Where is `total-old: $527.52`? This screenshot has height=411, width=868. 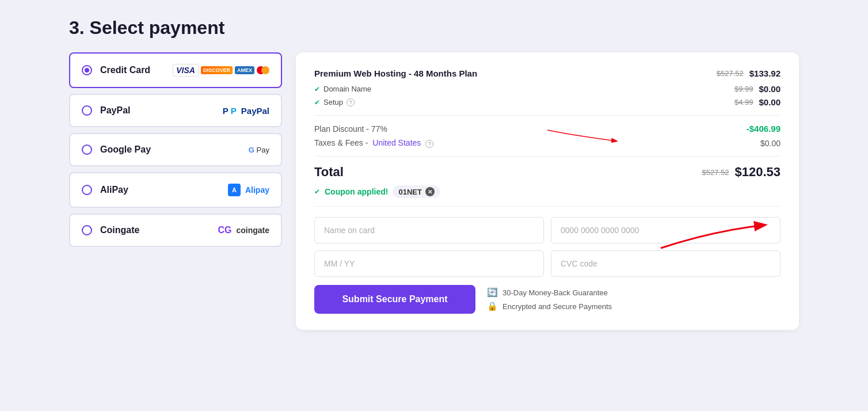 total-old: $527.52 is located at coordinates (715, 173).